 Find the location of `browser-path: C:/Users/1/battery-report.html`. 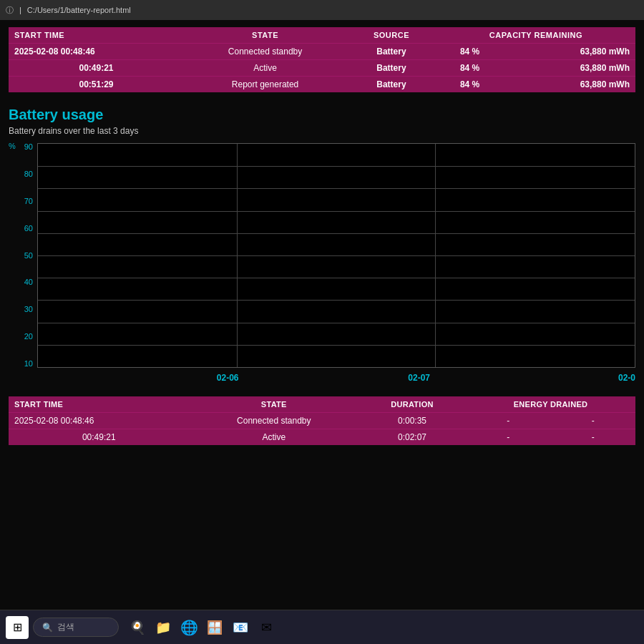

browser-path: C:/Users/1/battery-report.html is located at coordinates (79, 10).